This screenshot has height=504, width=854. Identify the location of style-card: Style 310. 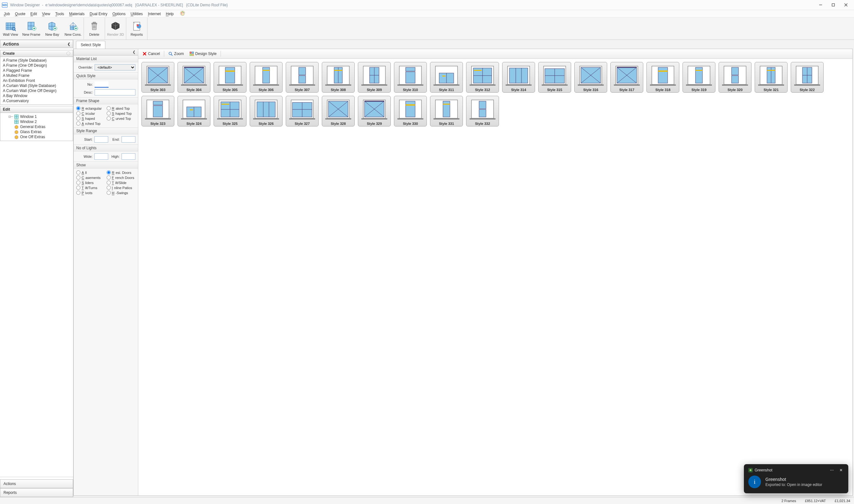
(411, 77).